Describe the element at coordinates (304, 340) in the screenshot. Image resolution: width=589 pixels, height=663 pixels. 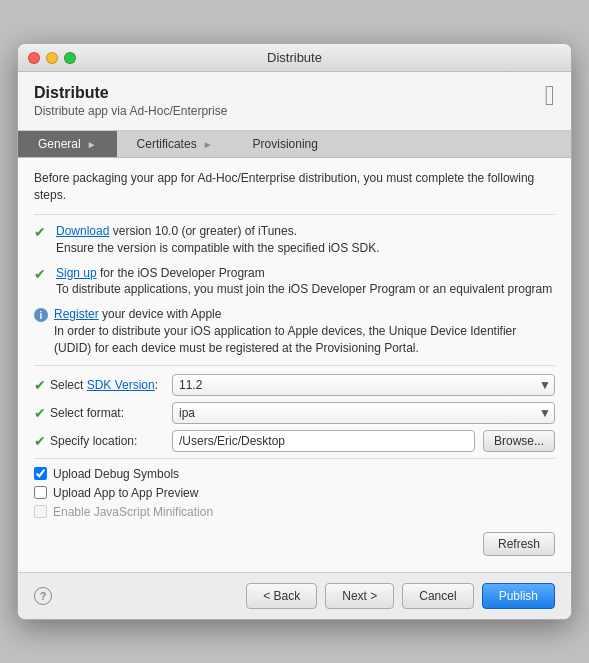
I see `step-3-subtext: In order to distribute your iOS applicat…` at that location.